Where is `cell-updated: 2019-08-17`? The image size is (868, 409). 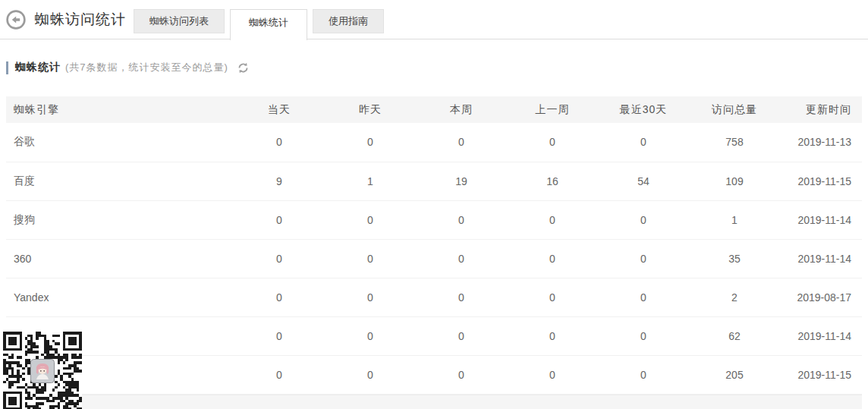
cell-updated: 2019-08-17 is located at coordinates (821, 297).